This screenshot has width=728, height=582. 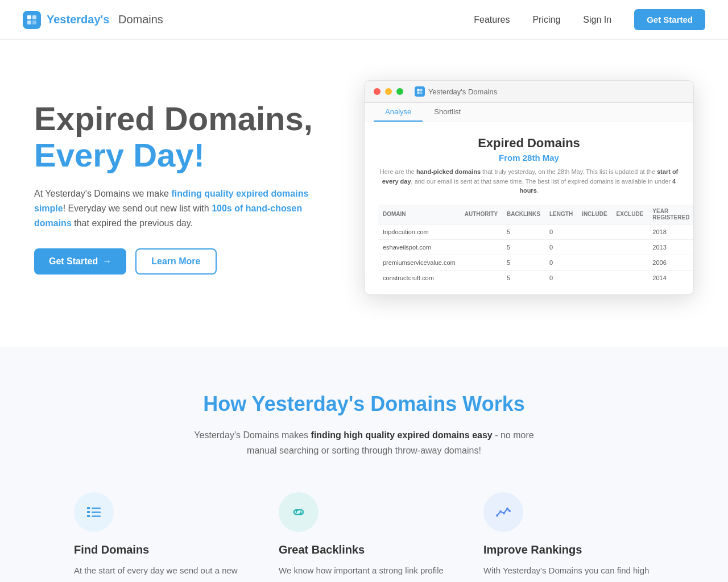 I want to click on how-title-brand: Yesterday's Domains, so click(x=355, y=404).